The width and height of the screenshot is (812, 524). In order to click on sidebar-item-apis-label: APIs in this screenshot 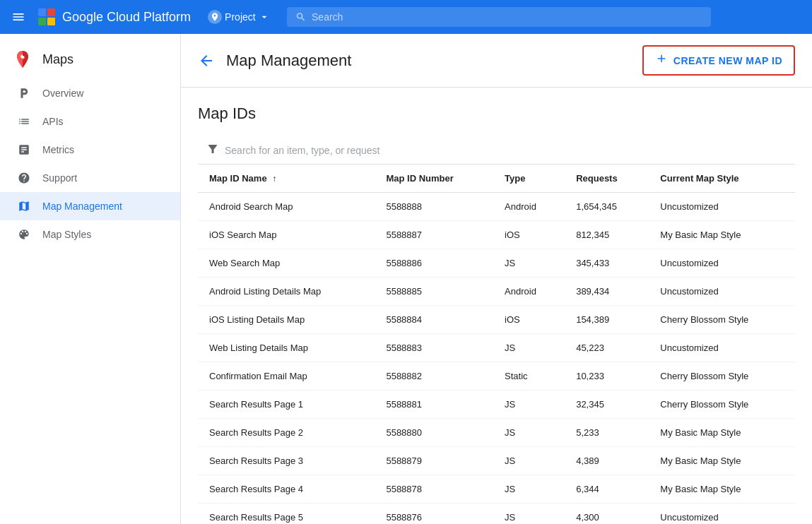, I will do `click(53, 121)`.